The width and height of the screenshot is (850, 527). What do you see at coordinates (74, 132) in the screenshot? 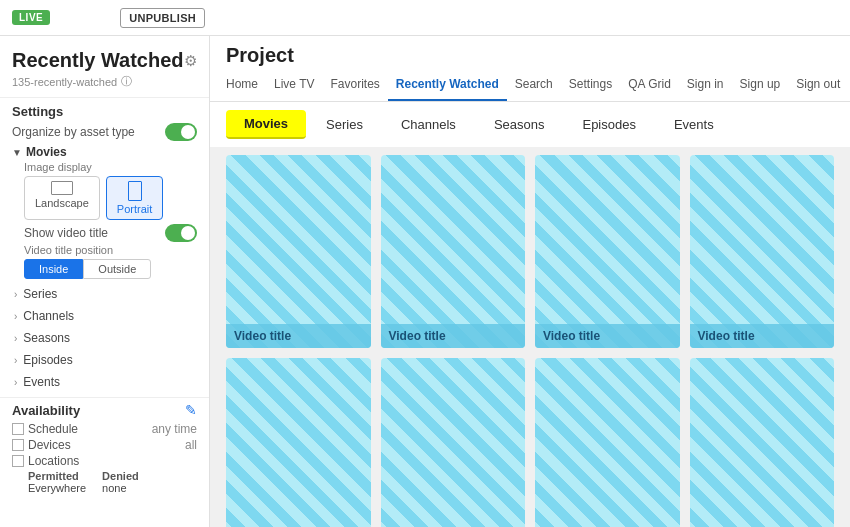
I see `organize-label: Organize by asset type` at bounding box center [74, 132].